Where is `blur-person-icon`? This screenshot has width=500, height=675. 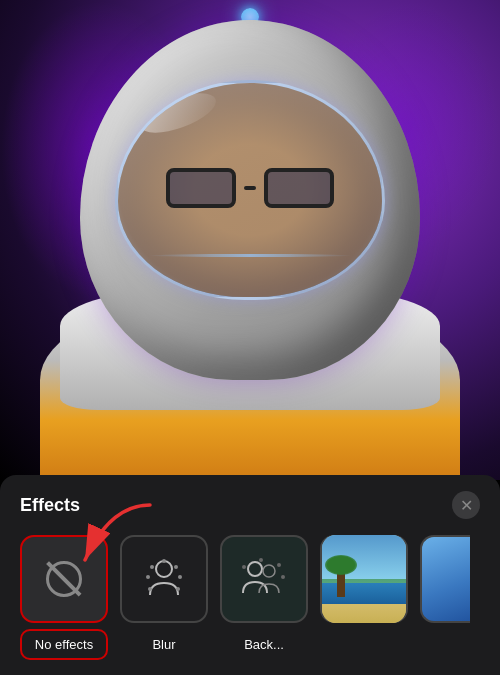
blur-person-icon is located at coordinates (164, 579).